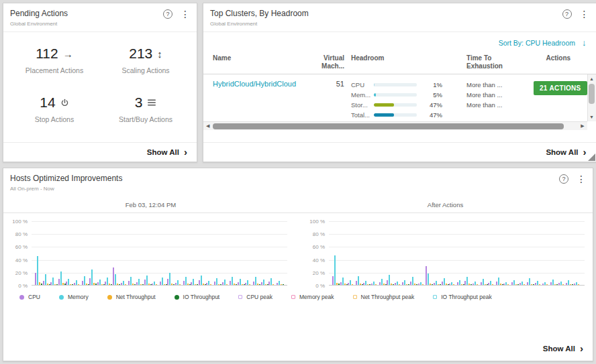 This screenshot has width=596, height=364. Describe the element at coordinates (21, 260) in the screenshot. I see `y-axis-label: 40 %` at that location.